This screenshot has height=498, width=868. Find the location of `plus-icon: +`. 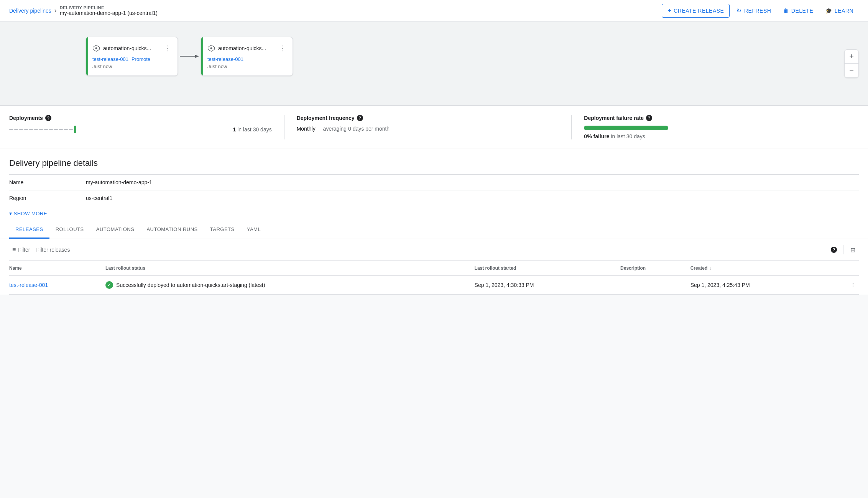

plus-icon: + is located at coordinates (669, 11).